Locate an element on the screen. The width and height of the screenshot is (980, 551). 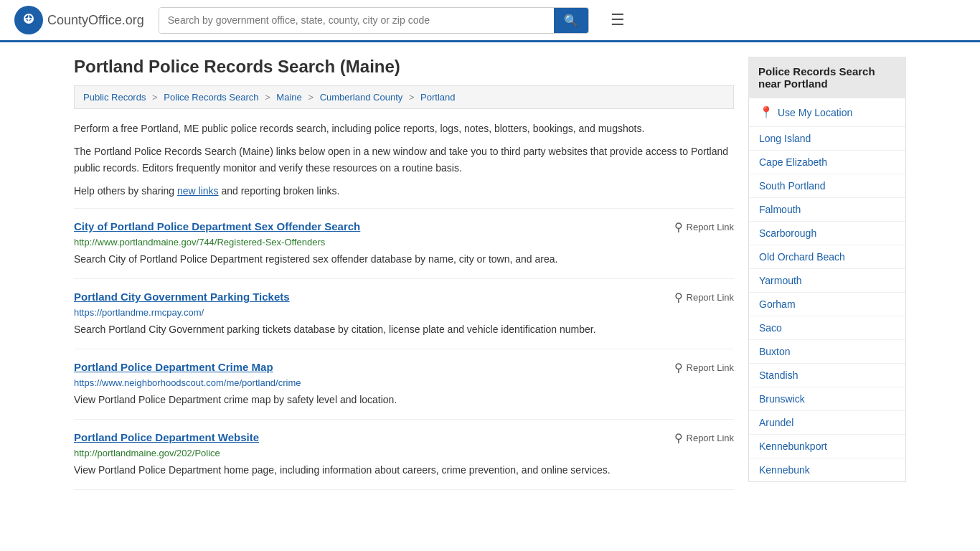
breadcrumb-maine: Maine is located at coordinates (288, 98).